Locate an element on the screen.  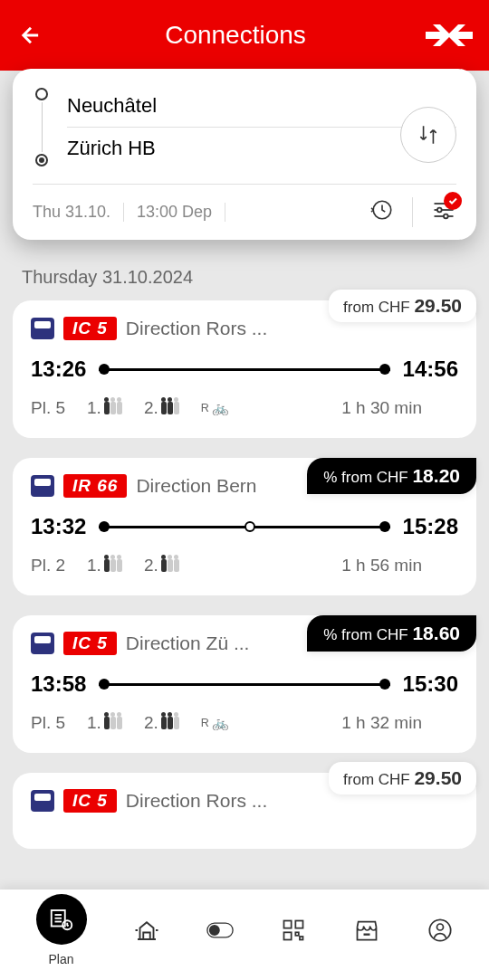
departure-time: 13:26 is located at coordinates (58, 369).